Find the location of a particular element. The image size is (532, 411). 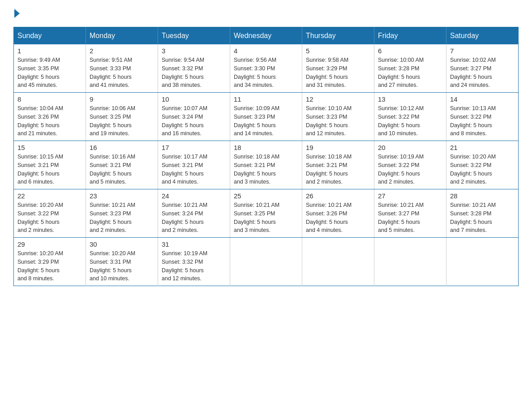

calendar-cell: 21 Sunrise: 10:20 AM Sunset: 3:22 PM Day… is located at coordinates (483, 165).